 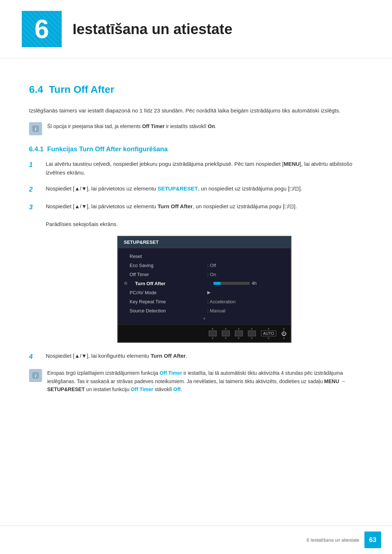 I want to click on row-value-eco: : Off, so click(x=246, y=266).